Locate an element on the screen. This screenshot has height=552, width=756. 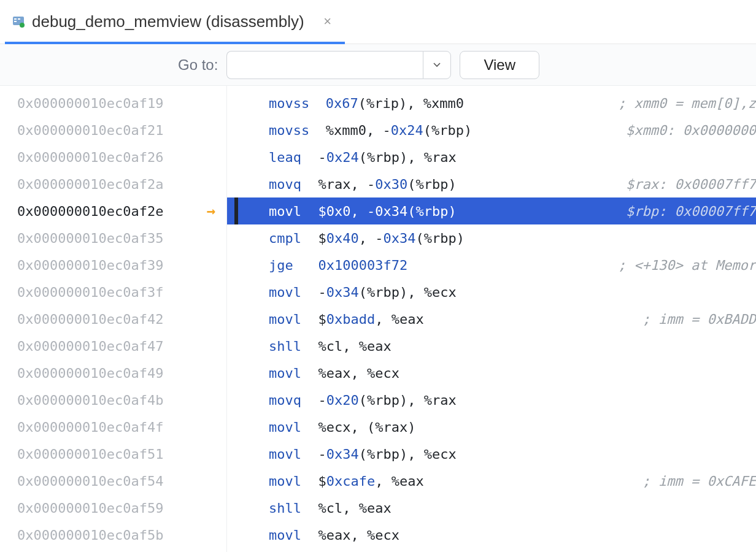
operands: $0xcafe, %eax is located at coordinates (371, 481).